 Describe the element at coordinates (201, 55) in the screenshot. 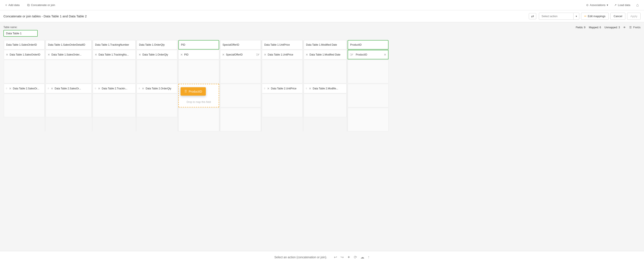

I see `cell-text-pid-r1: PID` at that location.